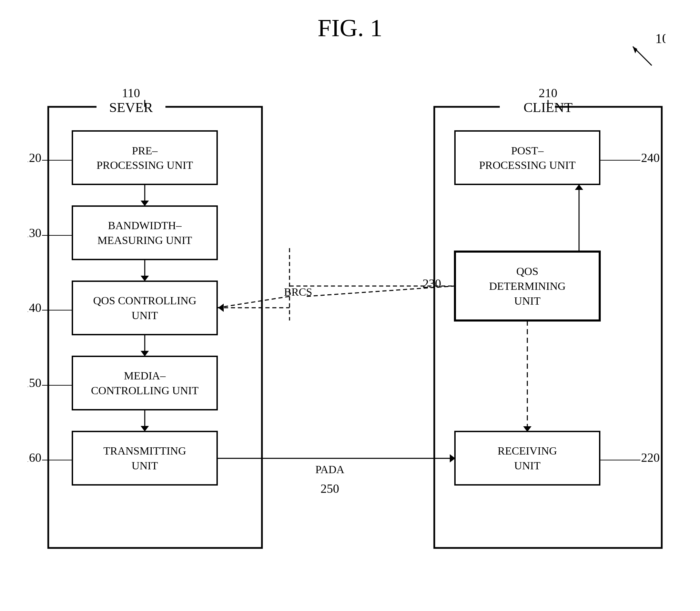 This screenshot has width=700, height=611. What do you see at coordinates (34, 233) in the screenshot?
I see `ref-130: 130` at bounding box center [34, 233].